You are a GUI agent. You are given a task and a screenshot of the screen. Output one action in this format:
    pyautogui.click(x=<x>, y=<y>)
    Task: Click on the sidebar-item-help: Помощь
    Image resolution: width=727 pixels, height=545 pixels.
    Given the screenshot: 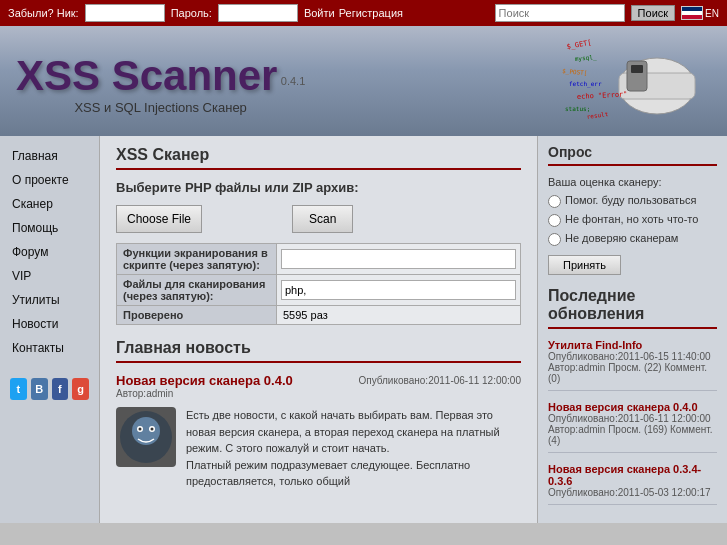 What is the action you would take?
    pyautogui.click(x=50, y=228)
    